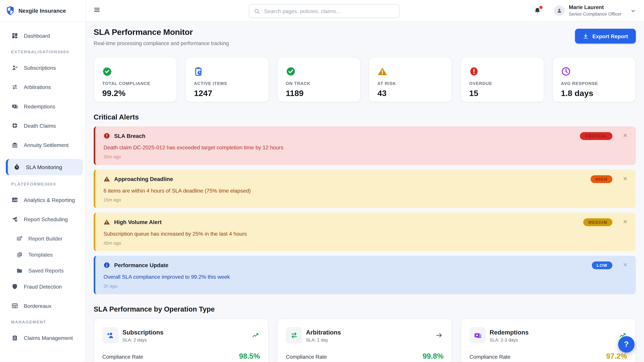 The image size is (644, 362). What do you see at coordinates (364, 117) in the screenshot?
I see `critical-alerts-heading: Critical Alerts` at bounding box center [364, 117].